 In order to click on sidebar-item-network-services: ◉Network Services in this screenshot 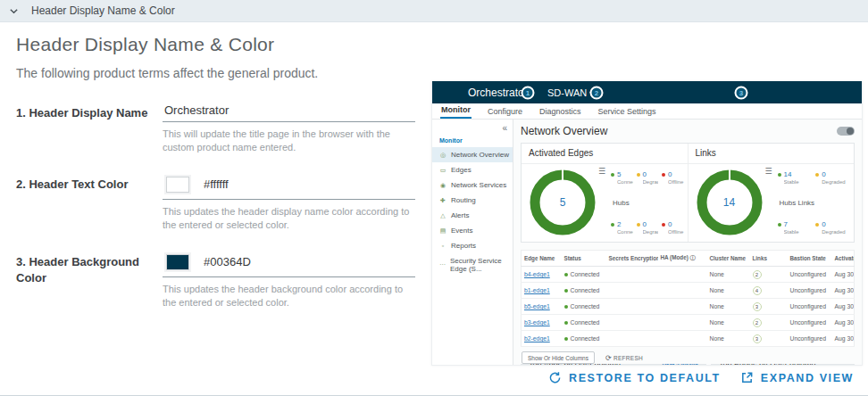, I will do `click(472, 186)`.